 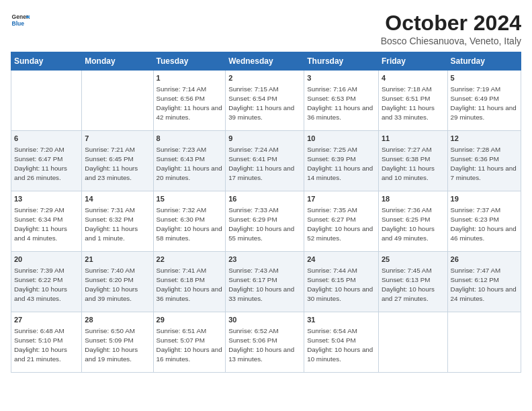 I want to click on sunrise-text: Sunrise: 7:25 AM, so click(x=341, y=150).